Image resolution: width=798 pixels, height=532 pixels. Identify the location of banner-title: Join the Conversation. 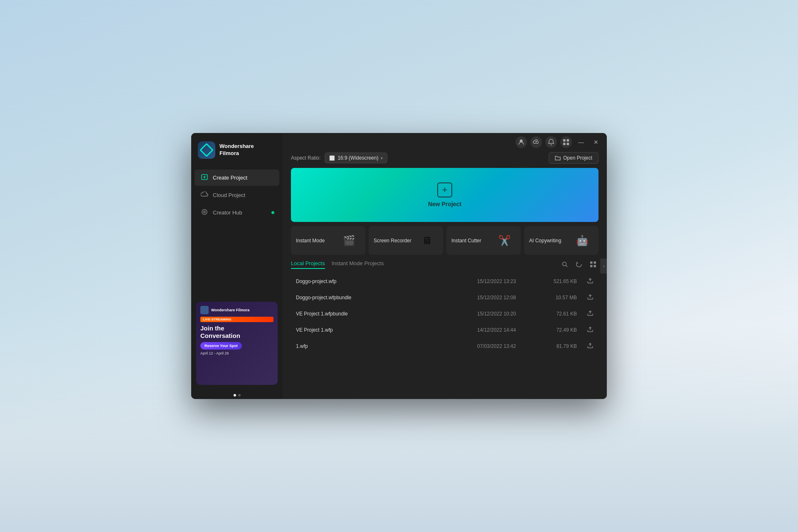
(237, 332).